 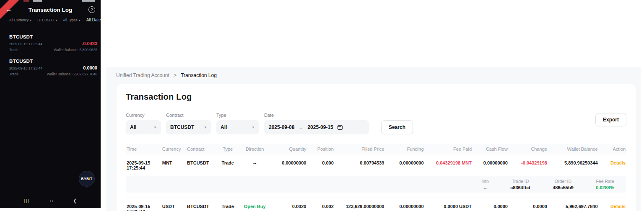 What do you see at coordinates (143, 163) in the screenshot?
I see `cell-time: 2025-09-15 17:25:44` at bounding box center [143, 163].